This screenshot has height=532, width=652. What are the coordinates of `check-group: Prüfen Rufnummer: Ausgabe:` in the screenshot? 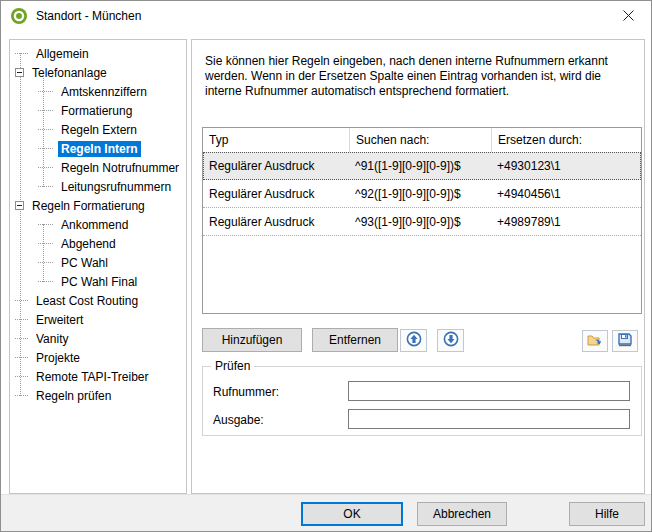 It's located at (422, 401).